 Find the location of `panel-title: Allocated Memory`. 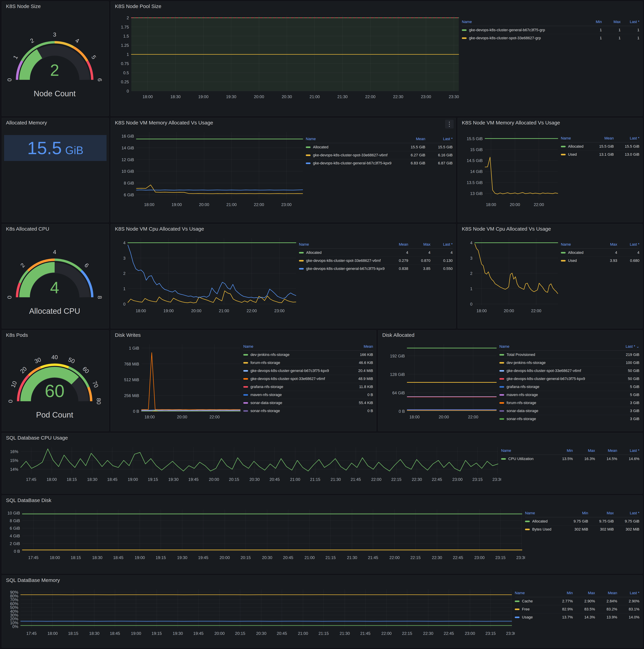

panel-title: Allocated Memory is located at coordinates (55, 123).